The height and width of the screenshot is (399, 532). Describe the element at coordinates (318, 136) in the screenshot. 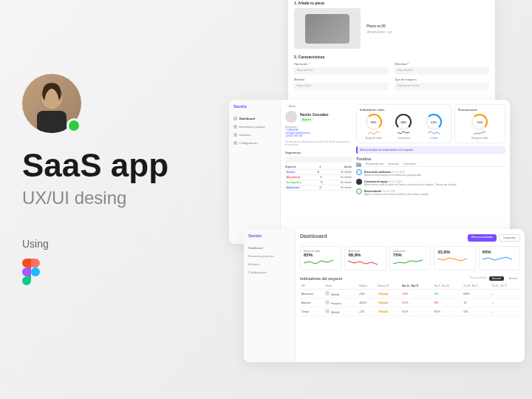

I see `profile-phone: +34 602 970 700` at that location.